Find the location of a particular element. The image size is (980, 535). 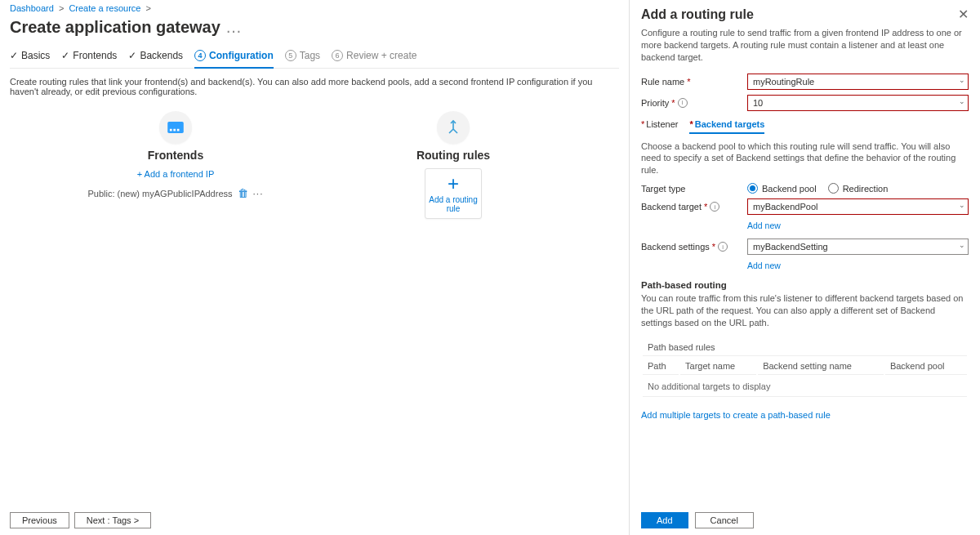

delete-icon: 🗑 is located at coordinates (243, 193).